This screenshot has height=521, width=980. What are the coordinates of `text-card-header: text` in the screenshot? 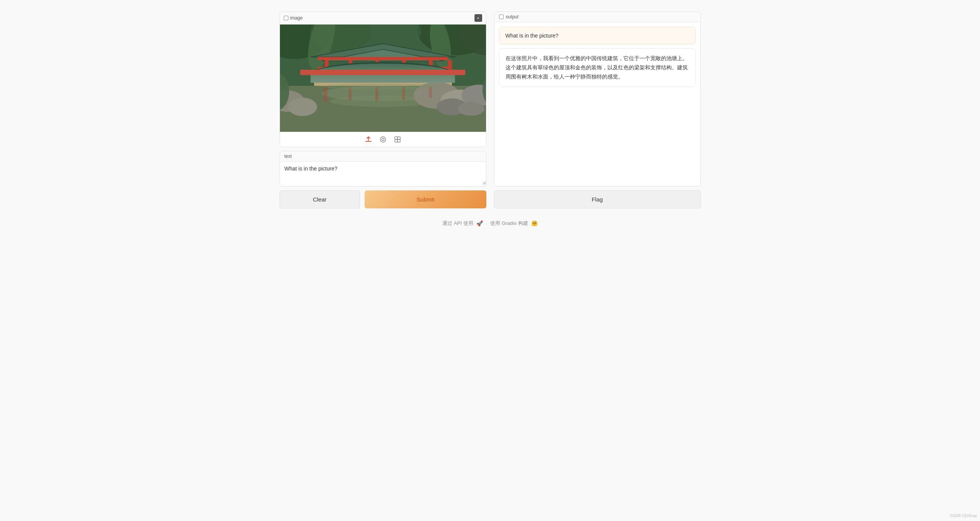 It's located at (383, 156).